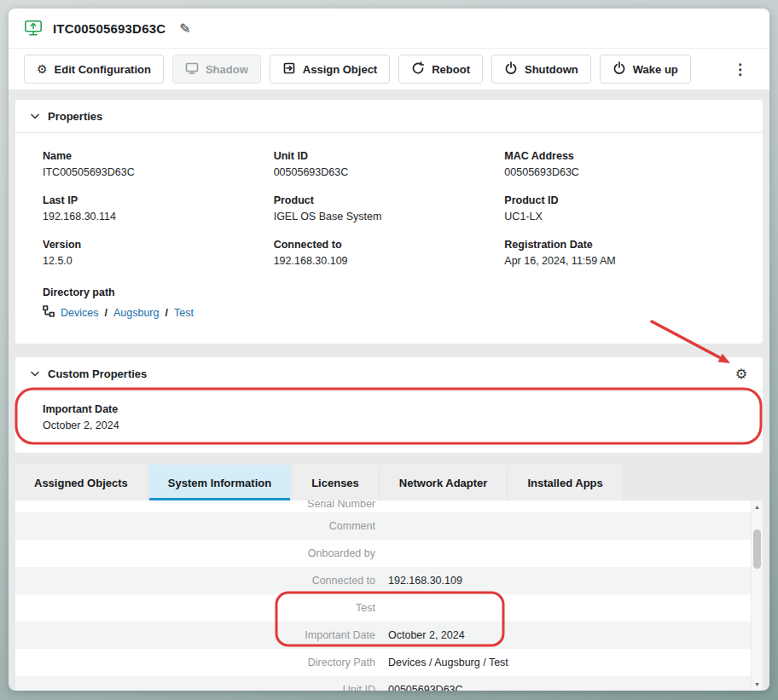 The image size is (778, 700). Describe the element at coordinates (541, 69) in the screenshot. I see `shutdown-button: Shutdown` at that location.